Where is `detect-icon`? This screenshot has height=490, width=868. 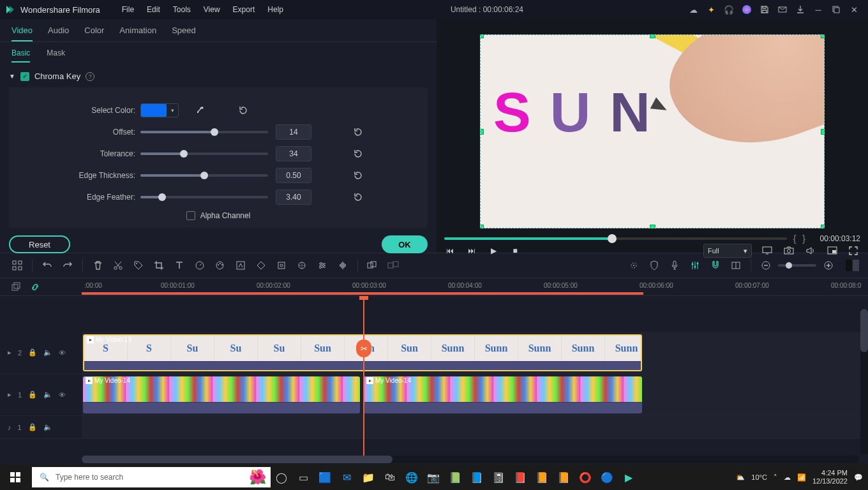 detect-icon is located at coordinates (281, 265).